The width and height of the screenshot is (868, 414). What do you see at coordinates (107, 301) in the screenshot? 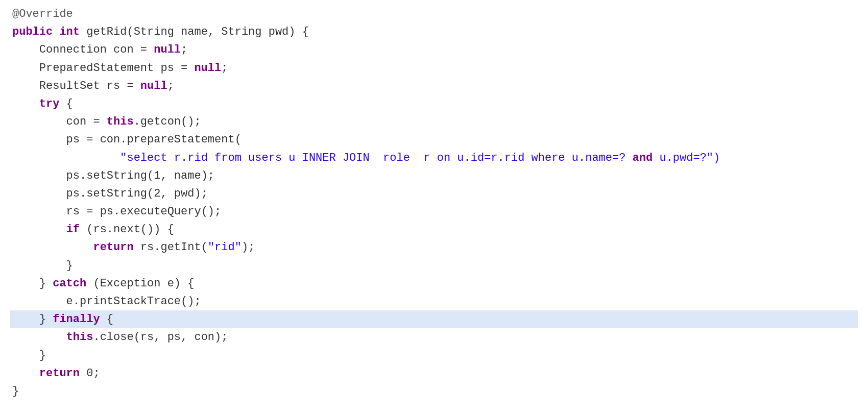
I see `token-plain: e.printStackTrace();` at bounding box center [107, 301].